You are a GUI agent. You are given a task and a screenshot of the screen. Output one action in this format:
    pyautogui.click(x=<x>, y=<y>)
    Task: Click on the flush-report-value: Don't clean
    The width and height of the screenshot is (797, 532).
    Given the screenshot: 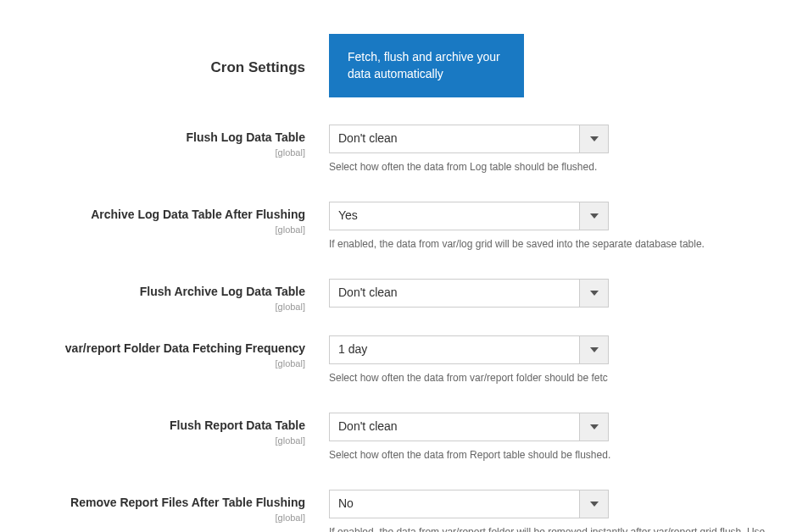 What is the action you would take?
    pyautogui.click(x=454, y=427)
    